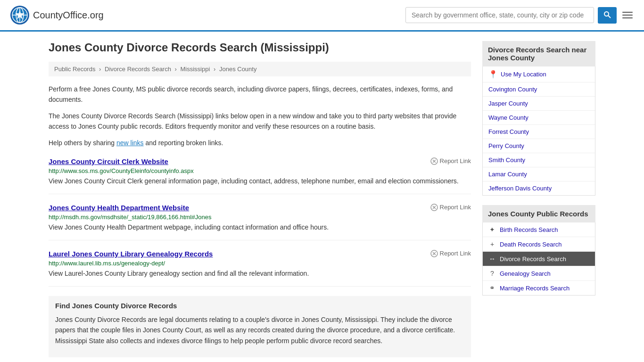 Image resolution: width=644 pixels, height=362 pixels. I want to click on breadcrumb-mississippi: Mississippi, so click(195, 69).